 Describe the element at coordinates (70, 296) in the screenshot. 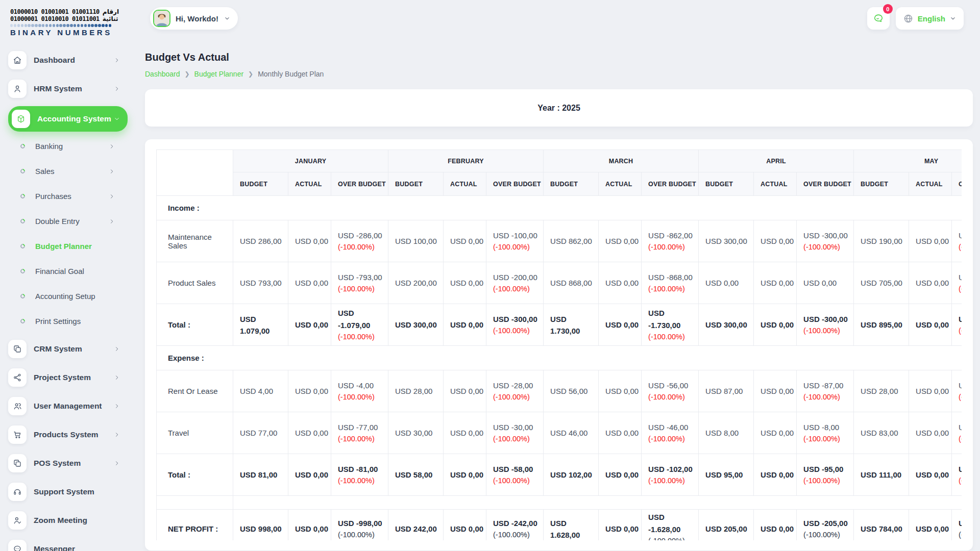

I see `sidebar-item-accounting-setup: Accounting Setup` at that location.